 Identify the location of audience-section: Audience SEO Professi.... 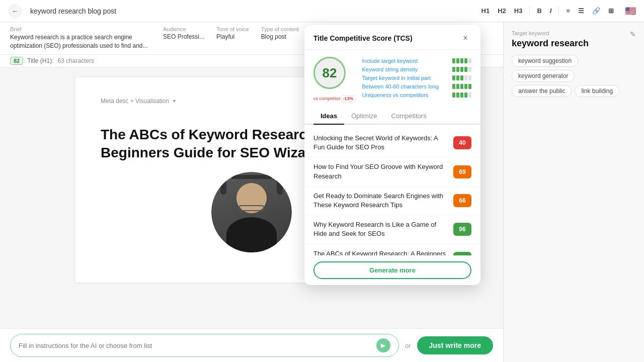
(184, 33).